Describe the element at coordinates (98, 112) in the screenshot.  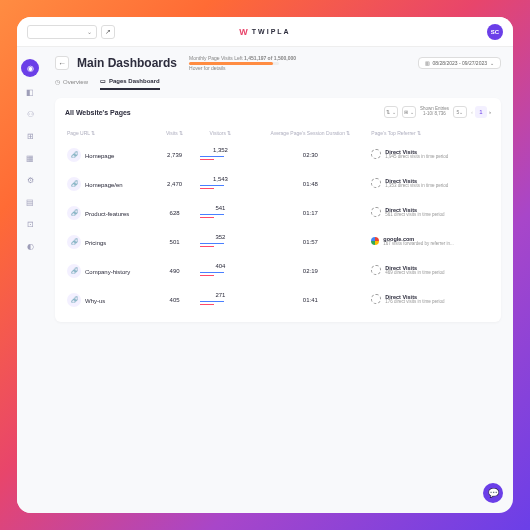
I see `card-title: All Website's Pages` at that location.